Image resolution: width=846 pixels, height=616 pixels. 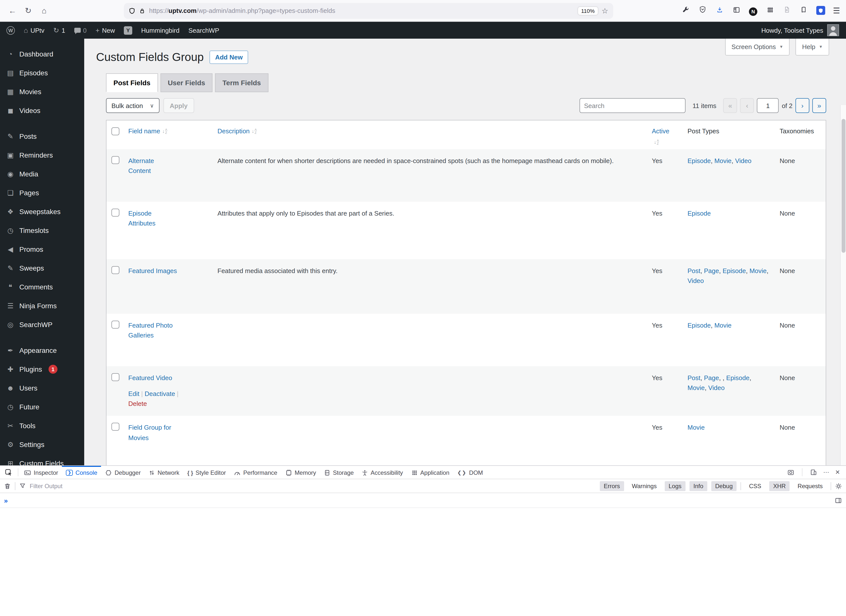 What do you see at coordinates (843, 285) in the screenshot?
I see `page-scrollbar` at bounding box center [843, 285].